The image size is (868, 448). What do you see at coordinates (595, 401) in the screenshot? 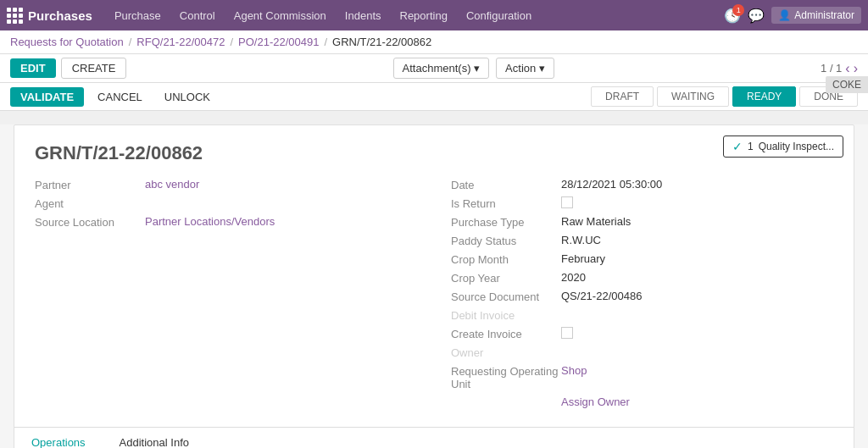
I see `assign-owner-button: Assign Owner` at bounding box center [595, 401].